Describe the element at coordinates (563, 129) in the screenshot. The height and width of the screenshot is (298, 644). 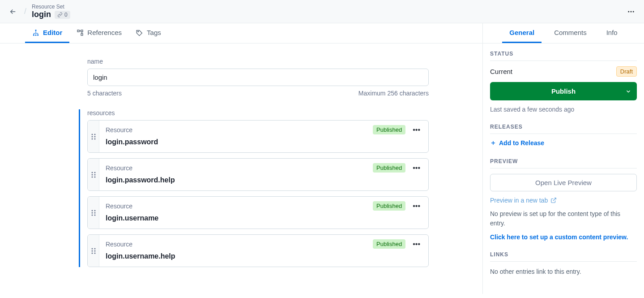
I see `releases-heading: RELEASES` at that location.